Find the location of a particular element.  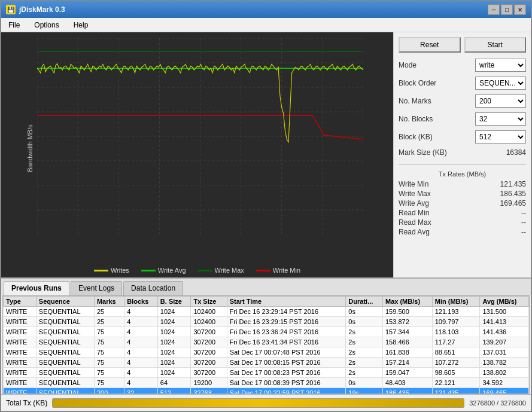

table-row: WRITESEQUENTIAL7546419200Sat Dec 17 00:0… is located at coordinates (266, 383).